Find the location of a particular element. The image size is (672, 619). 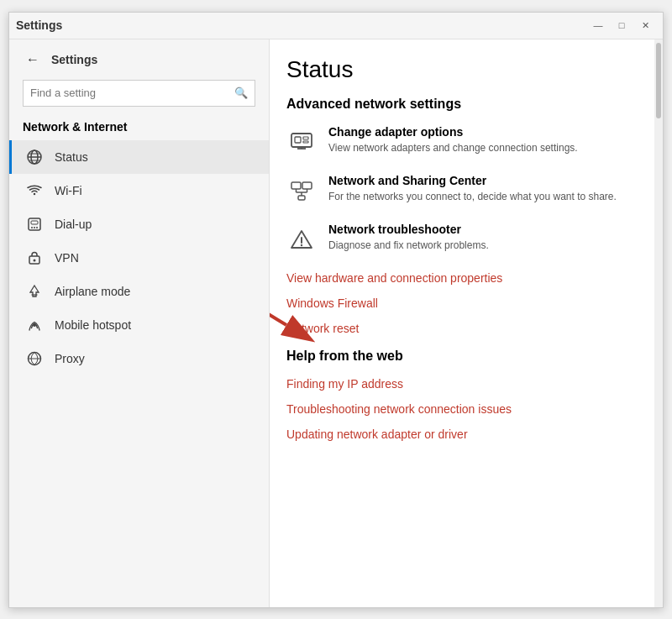

scrollbar-thumb is located at coordinates (659, 81).